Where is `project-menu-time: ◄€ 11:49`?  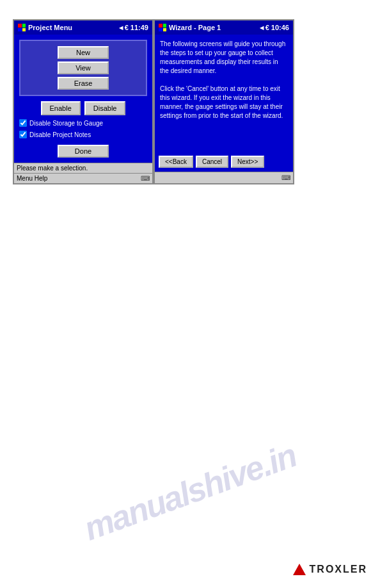
project-menu-time: ◄€ 11:49 is located at coordinates (133, 28).